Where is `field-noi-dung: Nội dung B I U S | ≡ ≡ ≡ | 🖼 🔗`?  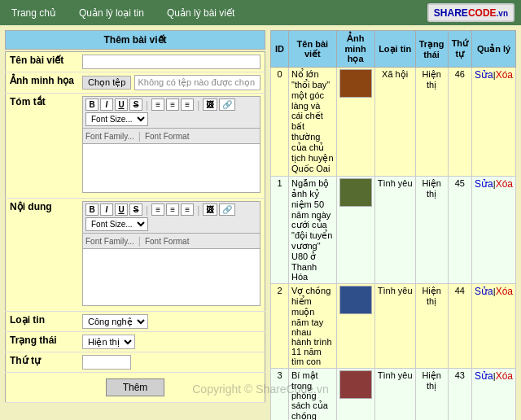 field-noi-dung: Nội dung B I U S | ≡ ≡ ≡ | 🖼 🔗 is located at coordinates (135, 256).